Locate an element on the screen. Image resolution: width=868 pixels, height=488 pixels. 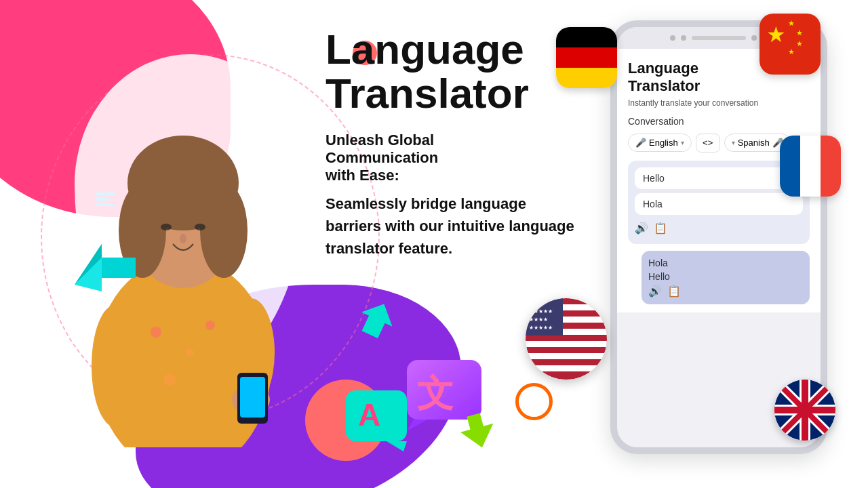
conversation-label: Conversation is located at coordinates (719, 121).